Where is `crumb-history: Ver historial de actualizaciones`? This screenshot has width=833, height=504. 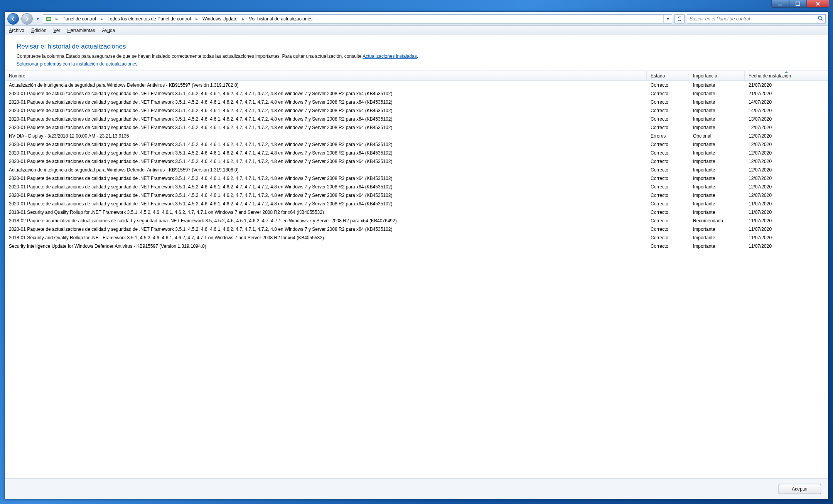 crumb-history: Ver historial de actualizaciones is located at coordinates (281, 19).